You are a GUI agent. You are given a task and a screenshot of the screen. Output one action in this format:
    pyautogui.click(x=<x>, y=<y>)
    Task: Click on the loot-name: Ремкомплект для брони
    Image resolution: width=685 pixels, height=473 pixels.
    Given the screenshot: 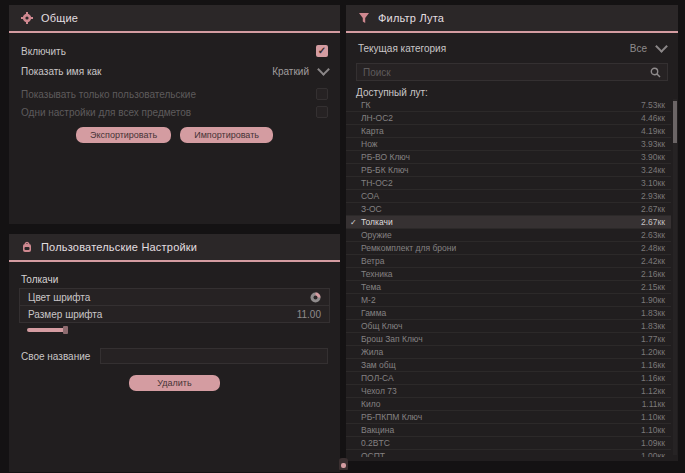 What is the action you would take?
    pyautogui.click(x=501, y=248)
    